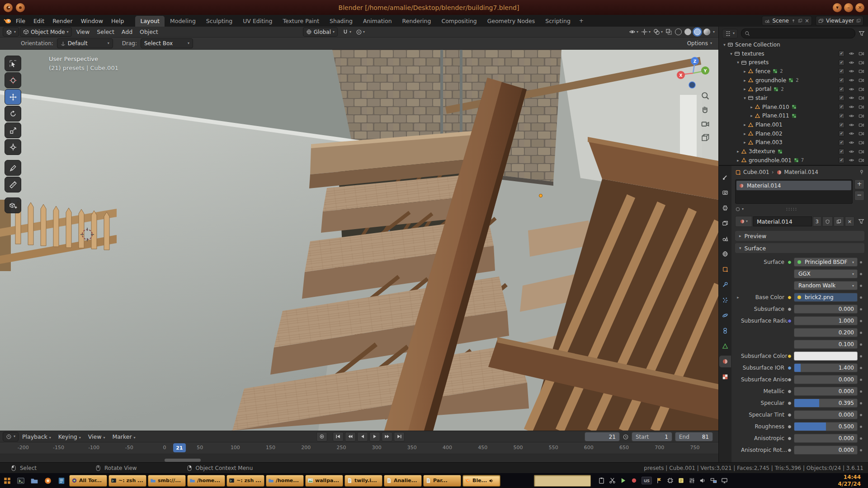 The height and width of the screenshot is (488, 868). What do you see at coordinates (70, 436) in the screenshot?
I see `timeline-menu-keying: Keying ▾` at bounding box center [70, 436].